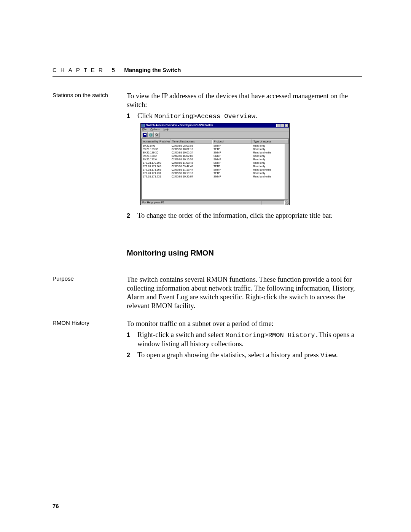  What do you see at coordinates (215, 203) in the screenshot?
I see `status-bar: For Help, press F1` at bounding box center [215, 203].